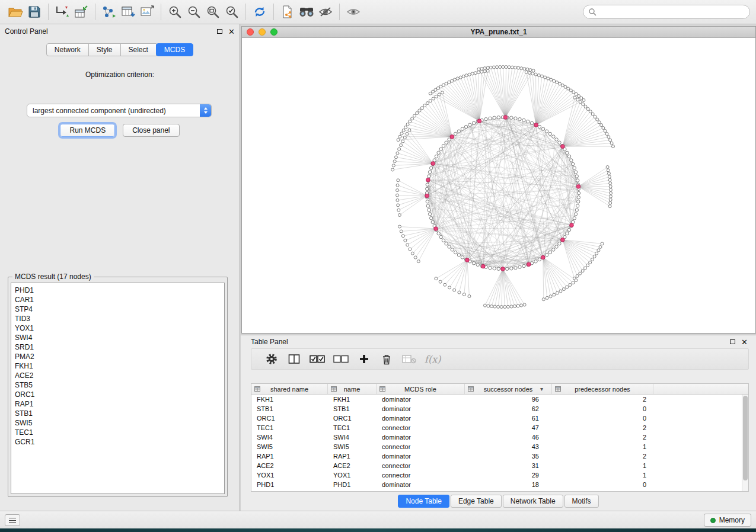  I want to click on show-hide-icon, so click(353, 12).